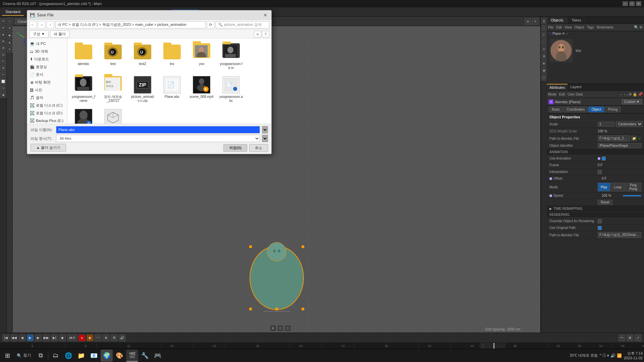 The image size is (644, 362). What do you see at coordinates (258, 34) in the screenshot?
I see `view-toggle-btn: ≡` at bounding box center [258, 34].